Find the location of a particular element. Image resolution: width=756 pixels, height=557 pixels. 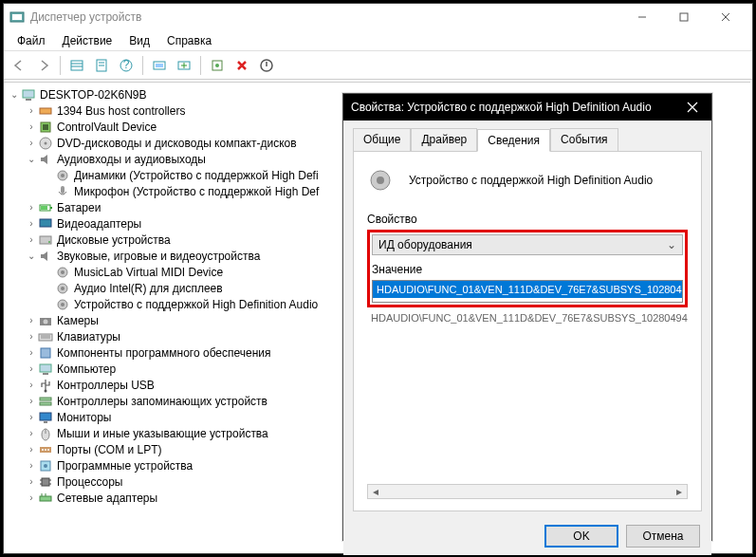

device-name-label: Устройство с поддержкой High Definition … is located at coordinates (531, 180).